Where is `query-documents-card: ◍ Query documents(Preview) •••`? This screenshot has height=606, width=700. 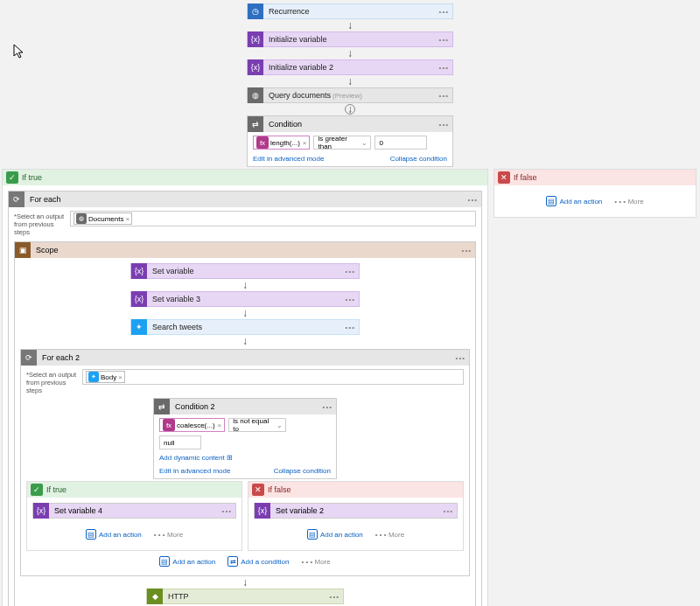
query-documents-card: ◍ Query documents(Preview) ••• is located at coordinates (350, 95).